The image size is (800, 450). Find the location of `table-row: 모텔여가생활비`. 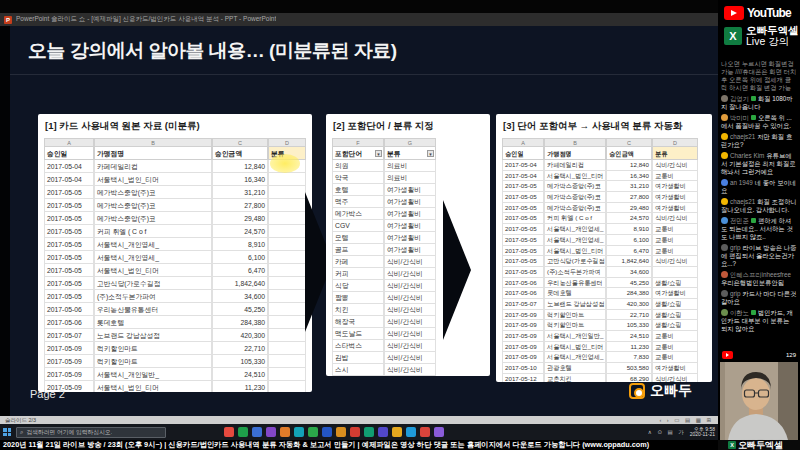

table-row: 모텔여가생활비 is located at coordinates (384, 238).